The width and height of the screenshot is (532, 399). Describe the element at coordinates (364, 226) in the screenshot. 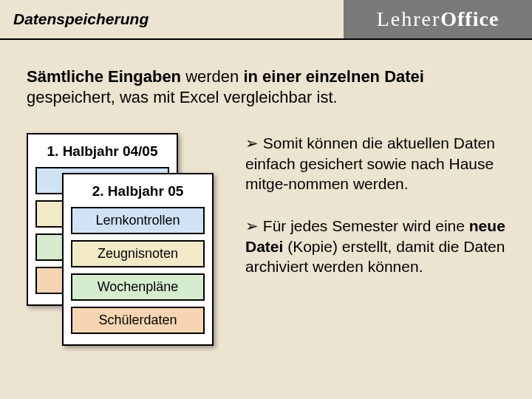

I see `bullet2-text1: Für jedes Semester wird eine` at that location.